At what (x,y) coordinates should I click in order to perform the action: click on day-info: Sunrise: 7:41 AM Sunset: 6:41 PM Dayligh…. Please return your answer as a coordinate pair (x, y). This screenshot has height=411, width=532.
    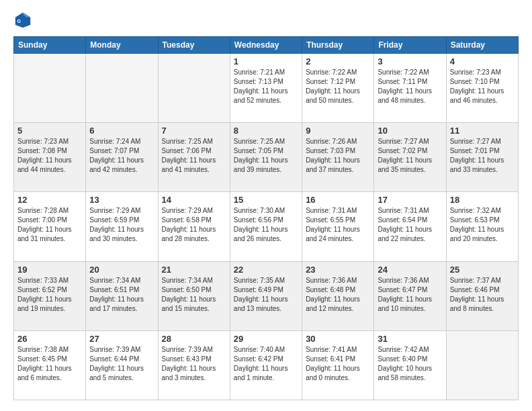
    Looking at the image, I should click on (338, 364).